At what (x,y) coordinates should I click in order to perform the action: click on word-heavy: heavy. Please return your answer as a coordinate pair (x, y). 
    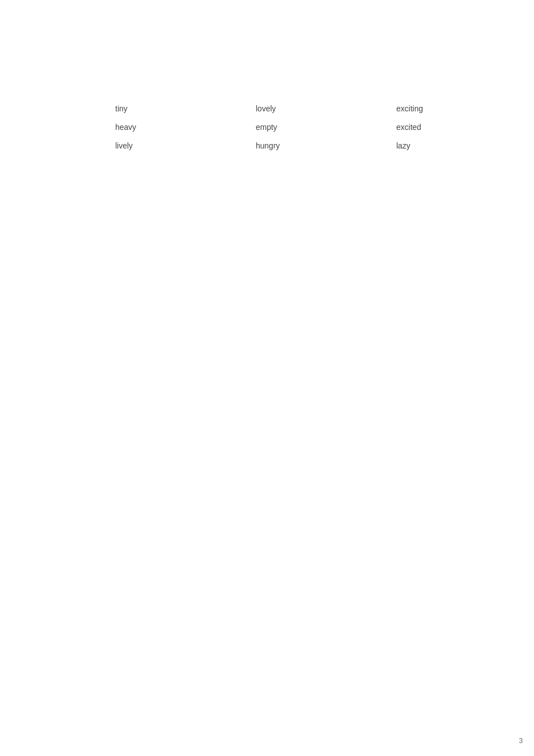
    Looking at the image, I should click on (185, 127).